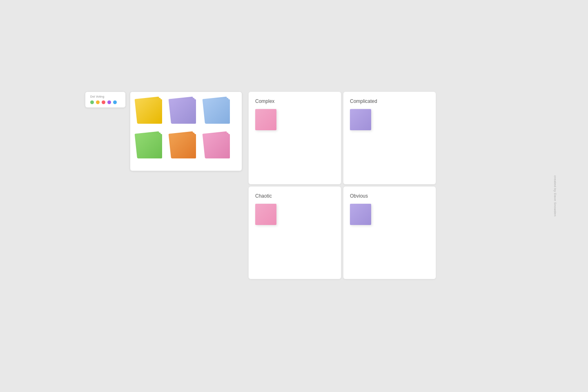 This screenshot has height=392, width=588. Describe the element at coordinates (186, 114) in the screenshot. I see `sticky-stack-lavender` at that location.